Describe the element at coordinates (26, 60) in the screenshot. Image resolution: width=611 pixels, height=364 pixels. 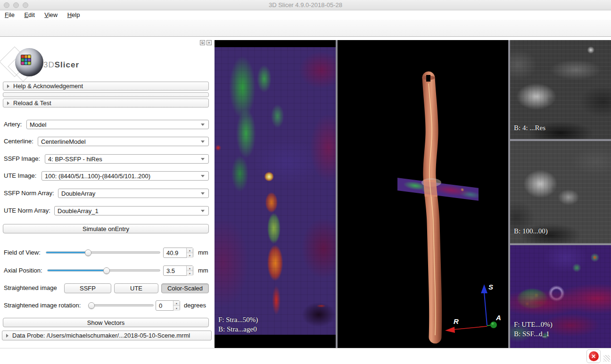
I see `logo-color-grid` at that location.